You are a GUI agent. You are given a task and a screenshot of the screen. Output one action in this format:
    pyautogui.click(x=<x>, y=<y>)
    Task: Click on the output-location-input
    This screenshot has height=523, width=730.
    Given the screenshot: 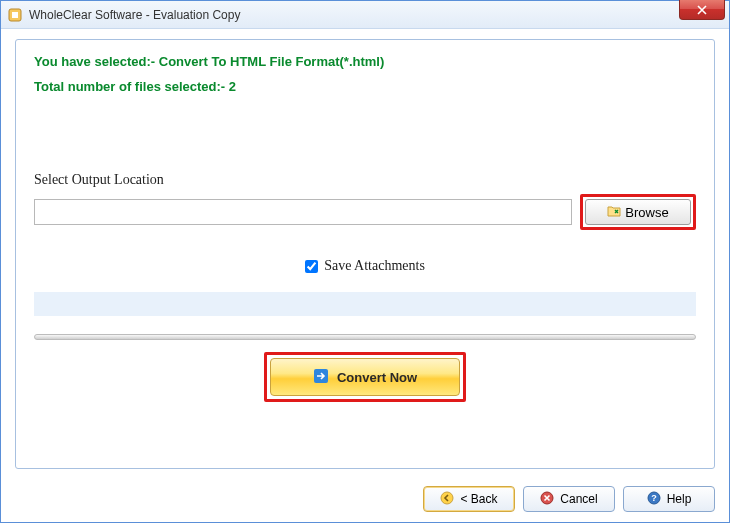 What is the action you would take?
    pyautogui.click(x=303, y=212)
    